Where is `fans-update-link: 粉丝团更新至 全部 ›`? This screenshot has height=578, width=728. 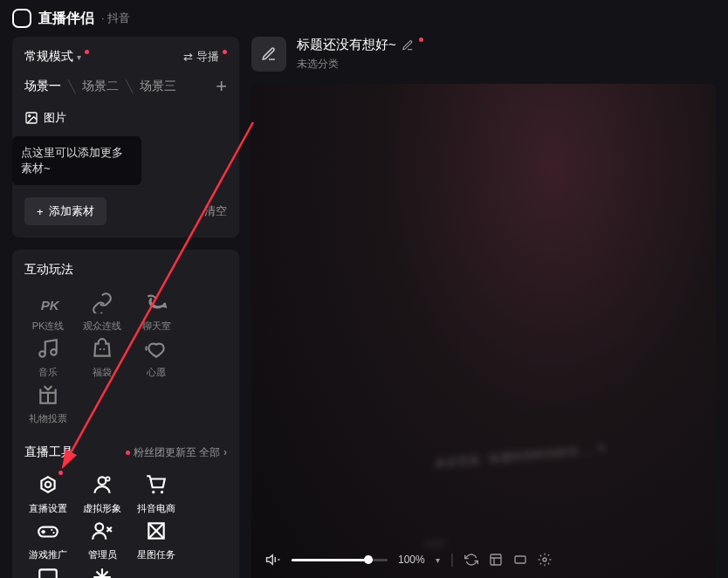 fans-update-link: 粉丝团更新至 全部 › is located at coordinates (176, 452).